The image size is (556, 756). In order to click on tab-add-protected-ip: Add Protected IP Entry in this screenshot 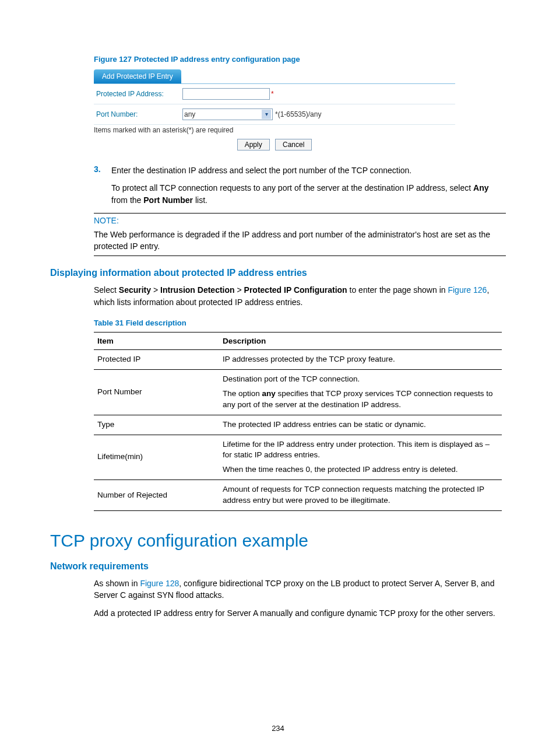, I will do `click(138, 76)`.